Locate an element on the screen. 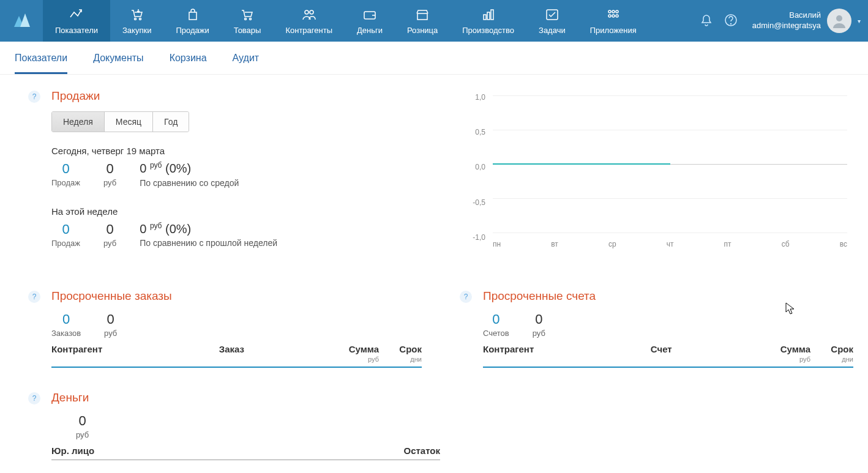 The image size is (868, 473). money-table-header: Юр. лицо Остаток is located at coordinates (246, 453).